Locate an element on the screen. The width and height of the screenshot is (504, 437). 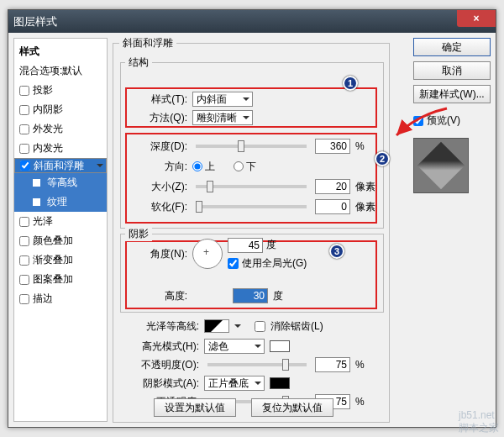
sidebar-item-texture: 纹理 is located at coordinates (60, 202).